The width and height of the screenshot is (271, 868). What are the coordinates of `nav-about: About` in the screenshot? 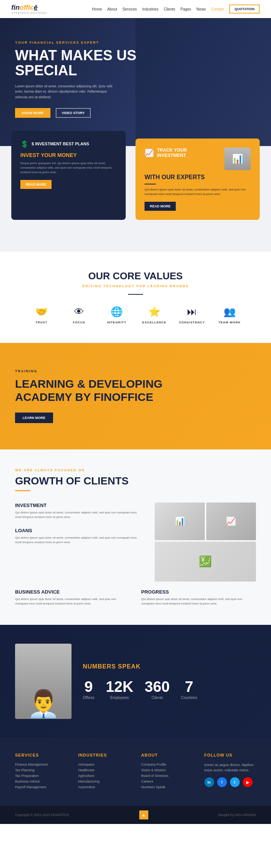 It's located at (112, 9).